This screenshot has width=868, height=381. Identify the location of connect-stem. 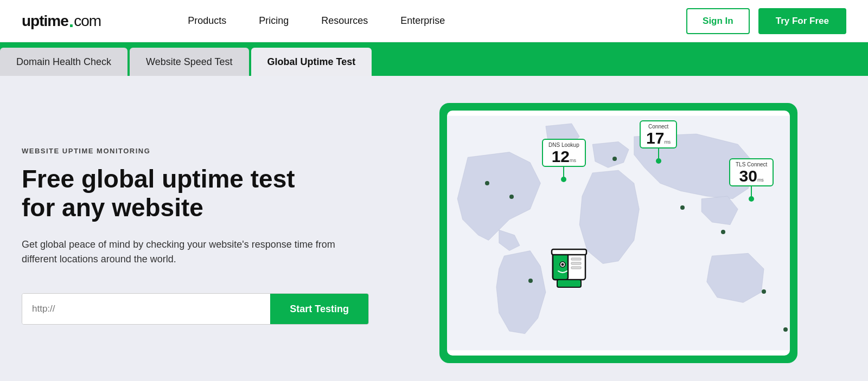
(659, 153).